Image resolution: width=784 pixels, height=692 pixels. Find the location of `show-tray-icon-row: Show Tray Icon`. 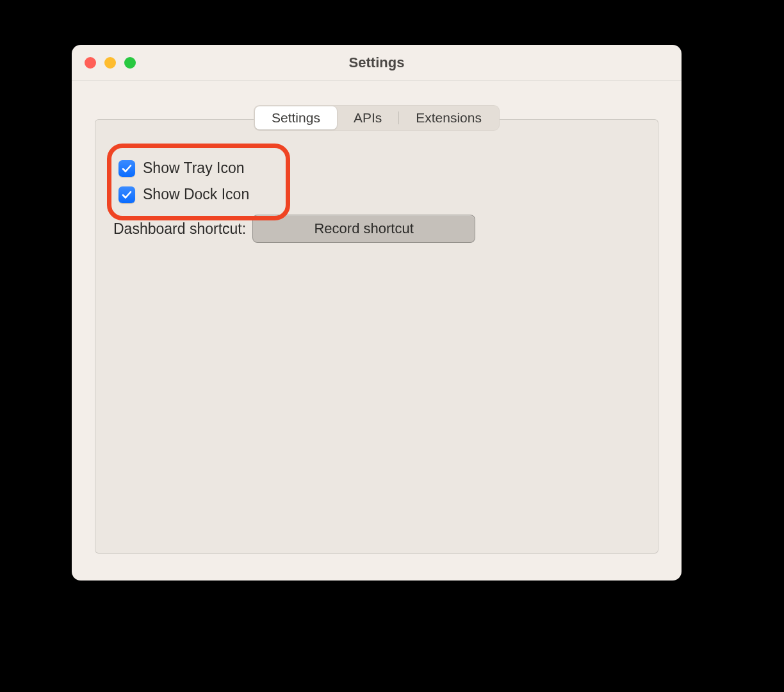

show-tray-icon-row: Show Tray Icon is located at coordinates (377, 168).